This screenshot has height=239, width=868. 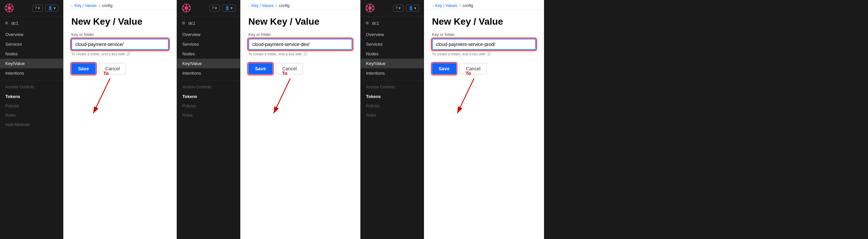 I want to click on sidebar-item-services: Services, so click(x=32, y=44).